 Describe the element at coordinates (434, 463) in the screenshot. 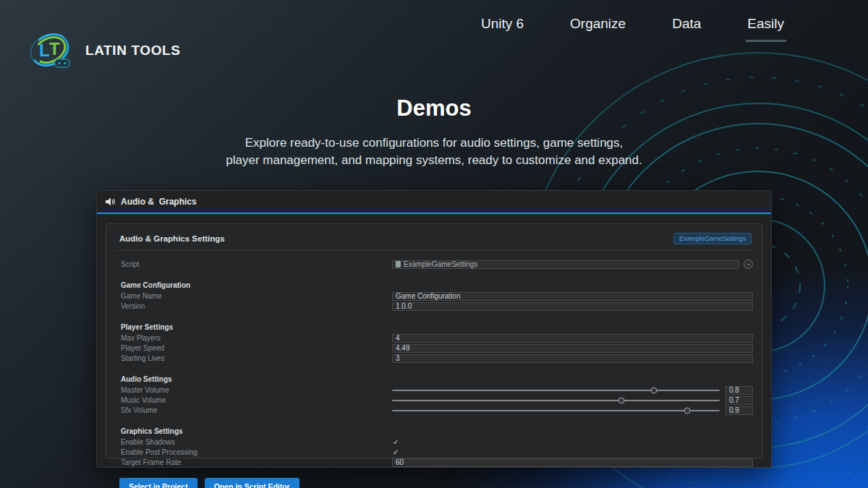

I see `target-frame-rate-row: Target Frame Rate 60` at that location.